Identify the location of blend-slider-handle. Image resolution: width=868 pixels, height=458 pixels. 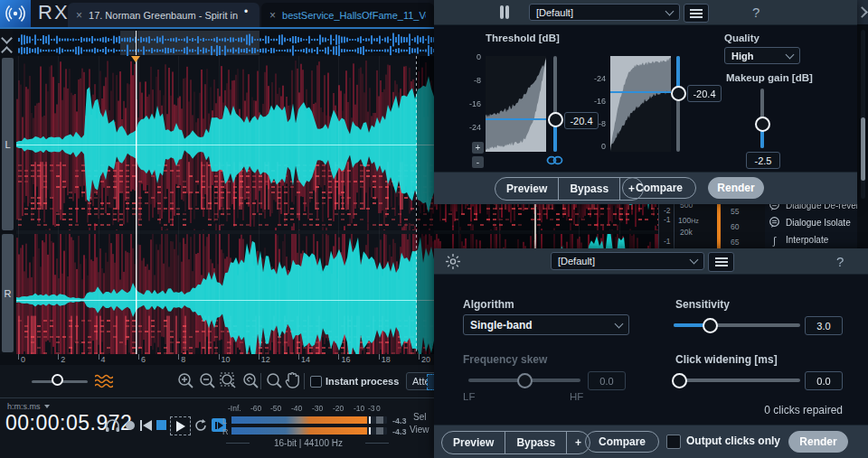
(58, 379).